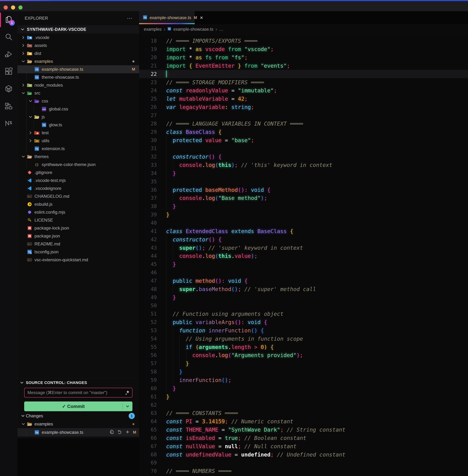 The image size is (468, 476). Describe the element at coordinates (151, 157) in the screenshot. I see `line-number: 32` at that location.